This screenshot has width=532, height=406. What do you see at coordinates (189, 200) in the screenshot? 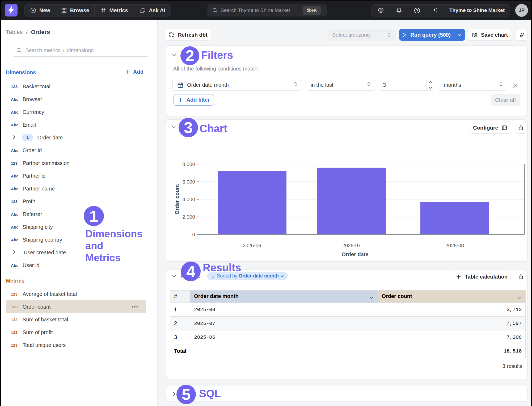
I see `svg-text: 4,000` at bounding box center [189, 200].